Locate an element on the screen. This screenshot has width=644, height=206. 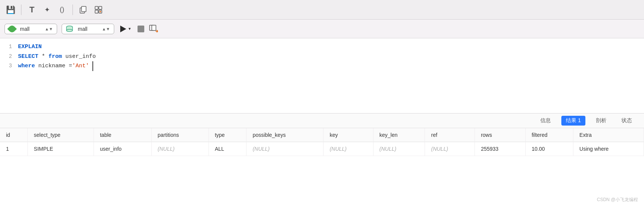
watermark: CSDN @小飞龙编程 is located at coordinates (617, 200).